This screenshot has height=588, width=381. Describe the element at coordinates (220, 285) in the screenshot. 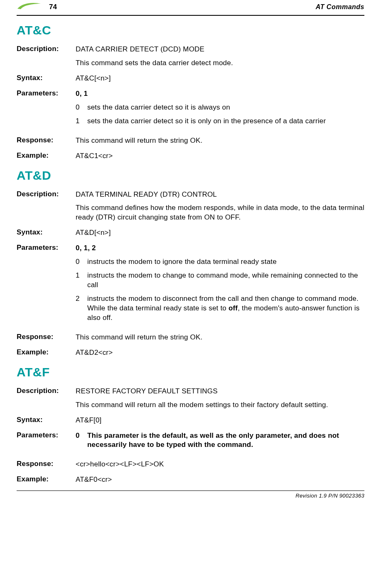

I see `params-body: 0, 1, 2 0 instructs the modem to ignore …` at that location.